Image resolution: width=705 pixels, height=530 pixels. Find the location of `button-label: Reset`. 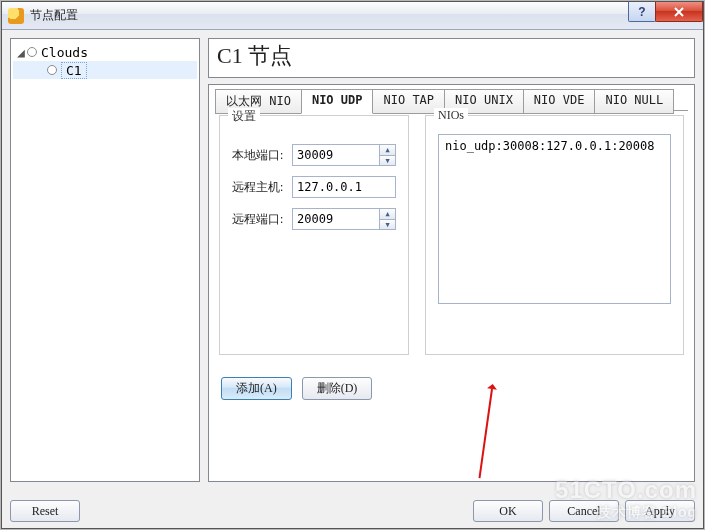

button-label: Reset is located at coordinates (46, 512).